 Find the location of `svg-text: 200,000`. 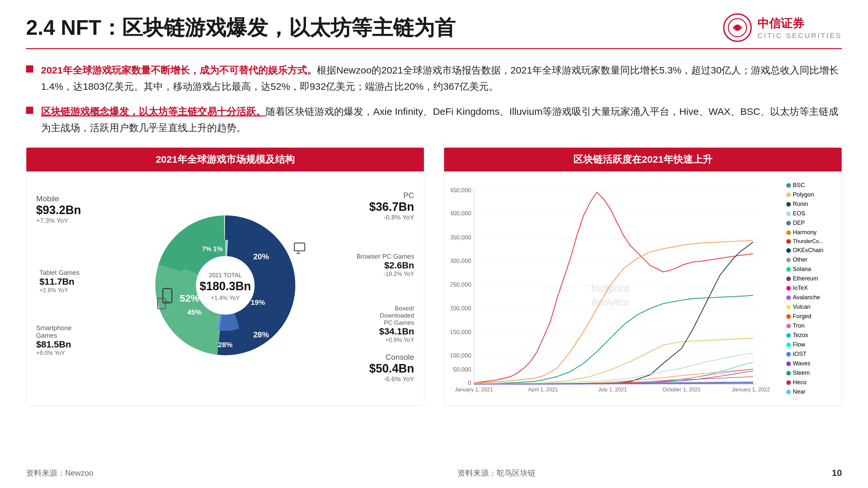

svg-text: 200,000 is located at coordinates (461, 308).